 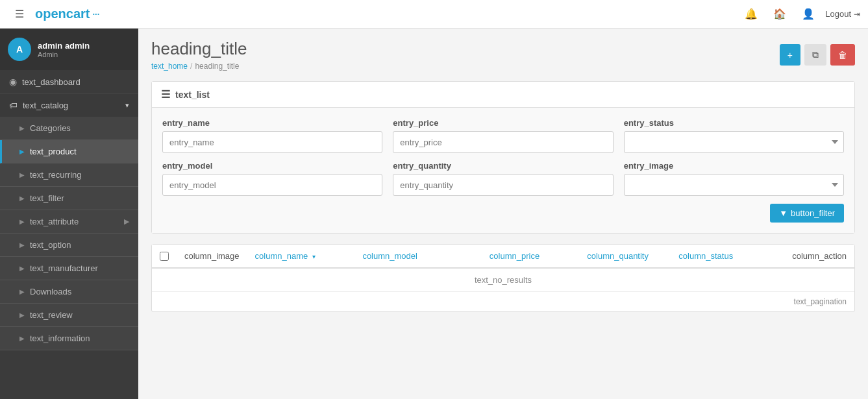 I want to click on input-entry-quantity, so click(x=502, y=185).